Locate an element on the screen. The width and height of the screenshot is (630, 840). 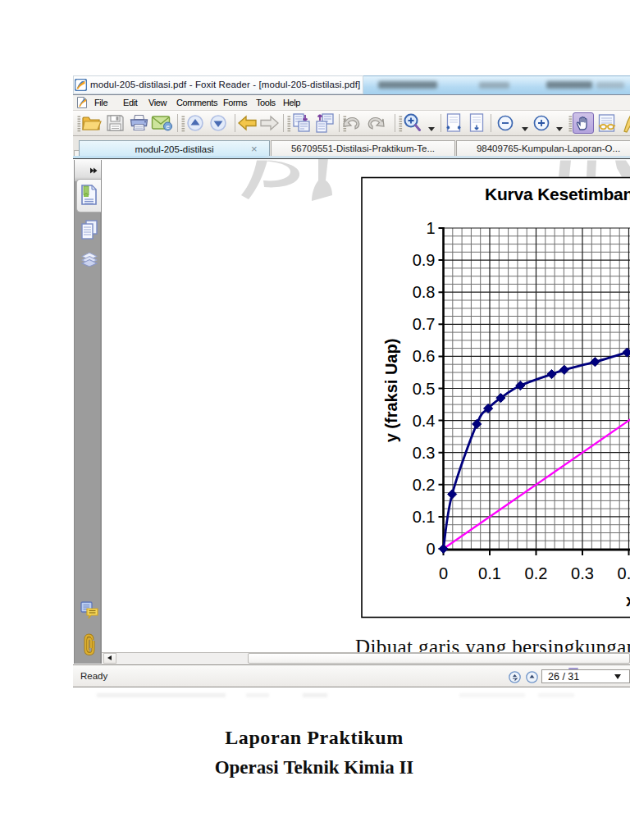
svg-text: 1 is located at coordinates (430, 228).